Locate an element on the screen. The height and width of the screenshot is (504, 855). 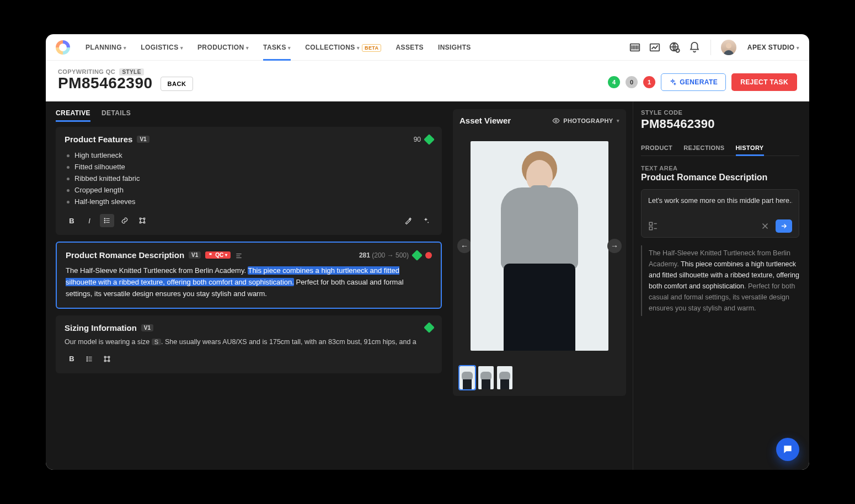
asset-thumbnails is located at coordinates (539, 378).